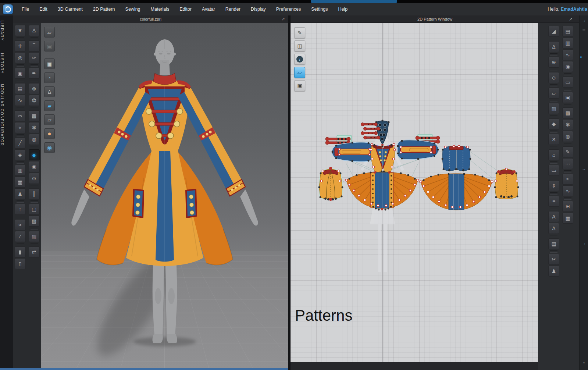  I want to click on menu-editor: Editor, so click(185, 9).